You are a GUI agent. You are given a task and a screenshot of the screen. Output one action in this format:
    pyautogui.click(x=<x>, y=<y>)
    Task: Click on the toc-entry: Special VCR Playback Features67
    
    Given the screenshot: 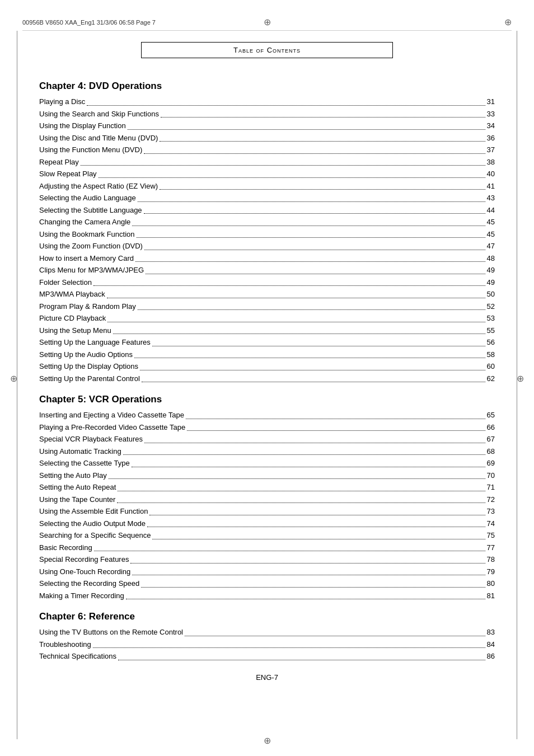 What is the action you would take?
    pyautogui.click(x=267, y=439)
    